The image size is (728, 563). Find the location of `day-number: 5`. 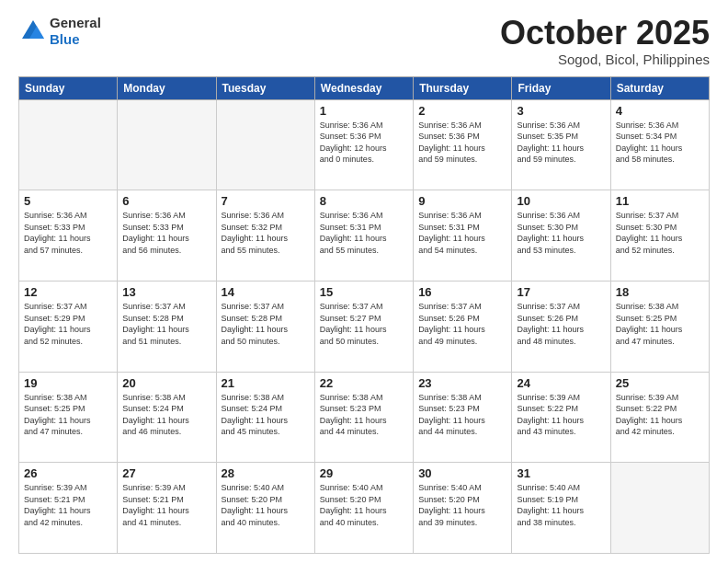

day-number: 5 is located at coordinates (68, 201).